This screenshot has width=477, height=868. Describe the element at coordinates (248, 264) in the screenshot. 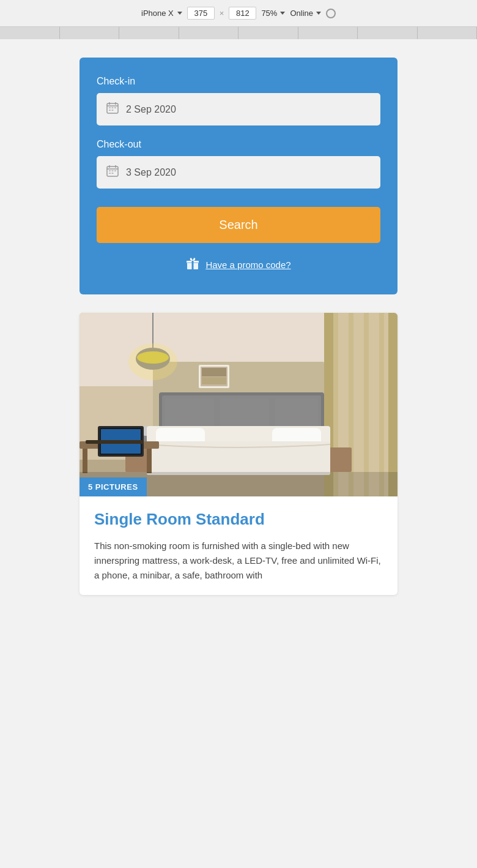

I see `promo-link: Have a promo code?` at that location.